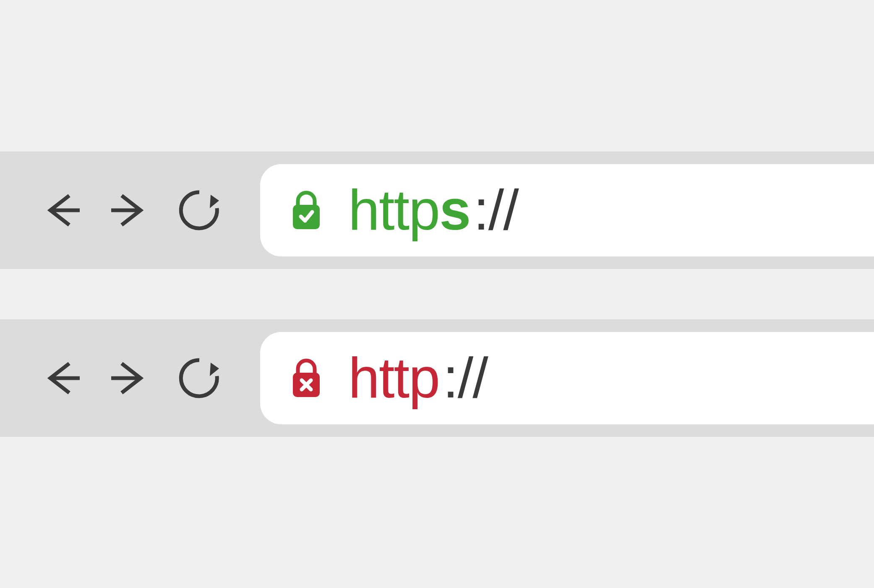  Describe the element at coordinates (306, 378) in the screenshot. I see `insecure-lock-icon` at that location.